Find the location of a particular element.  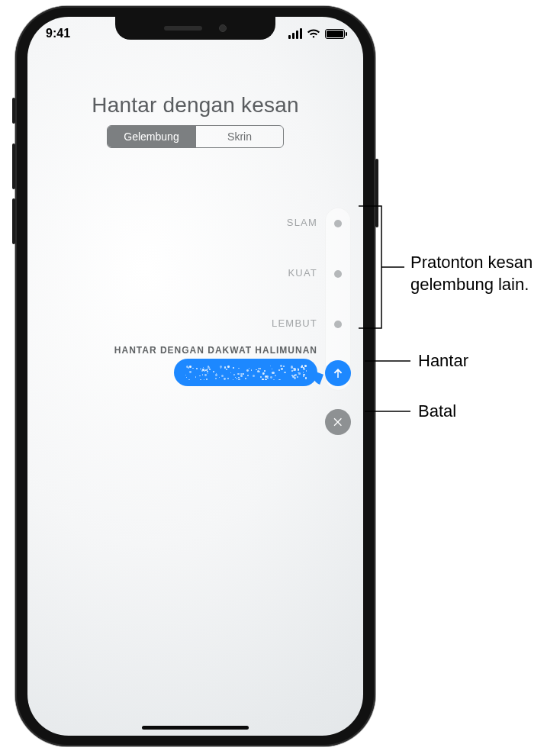

tab-screen: Skrin is located at coordinates (240, 137).